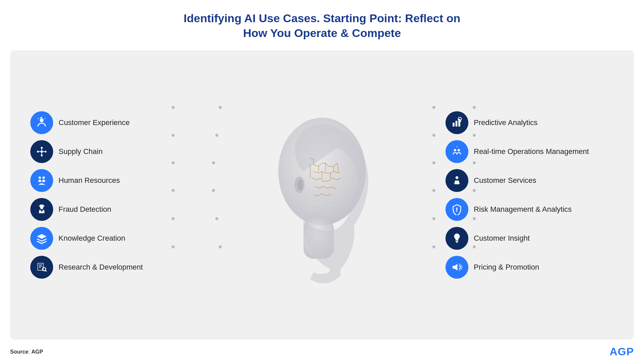 The height and width of the screenshot is (361, 644). What do you see at coordinates (42, 123) in the screenshot?
I see `user-star-icon: ✦ ✦ ✦` at bounding box center [42, 123].